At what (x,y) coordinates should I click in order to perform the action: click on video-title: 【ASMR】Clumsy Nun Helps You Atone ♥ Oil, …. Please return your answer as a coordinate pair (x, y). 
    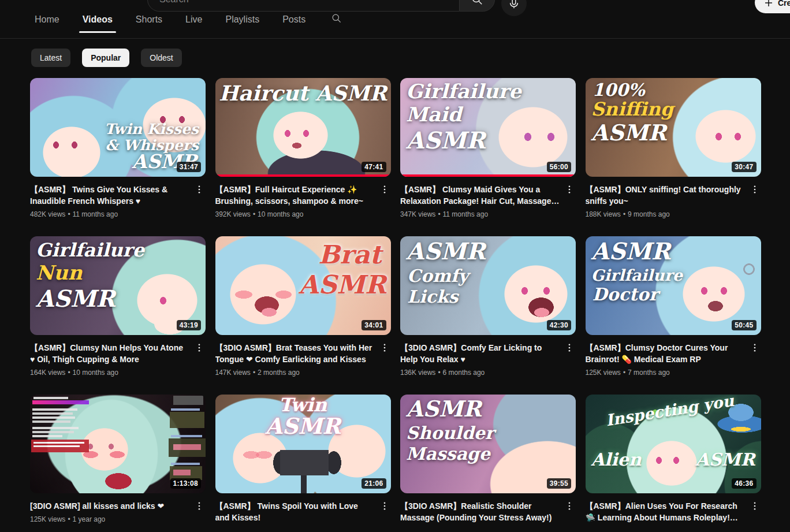
    Looking at the image, I should click on (111, 354).